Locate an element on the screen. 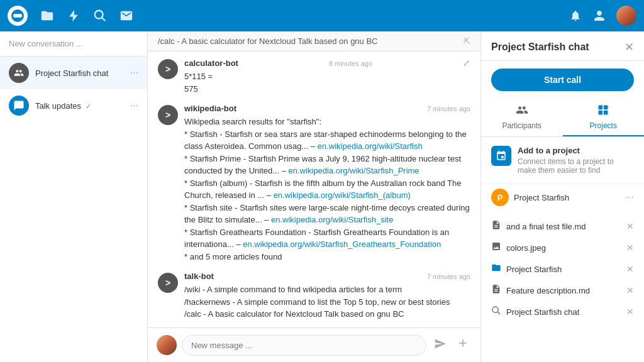  projects-tab-label: Projects is located at coordinates (604, 126).